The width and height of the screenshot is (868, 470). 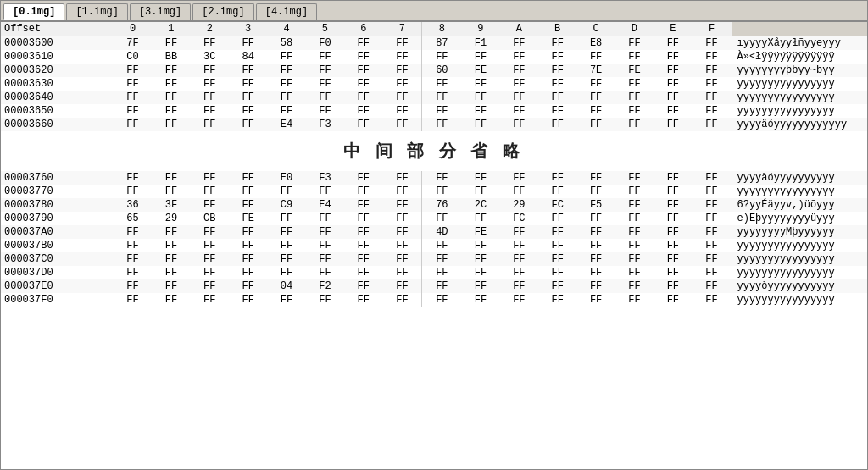 What do you see at coordinates (434, 111) in the screenshot?
I see `table-row: 00003650FFFFFFFFFFFFFFFFFFFFFFFFFFFFFFFF…` at bounding box center [434, 111].